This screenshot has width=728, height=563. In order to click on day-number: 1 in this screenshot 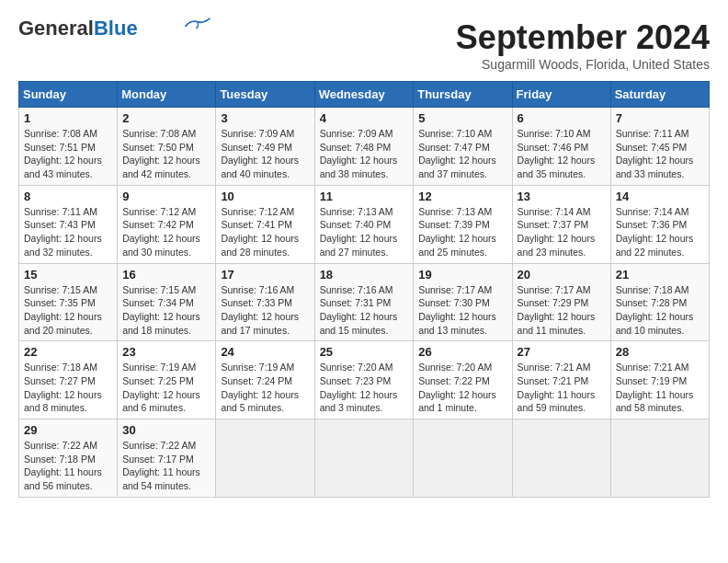, I will do `click(68, 118)`.